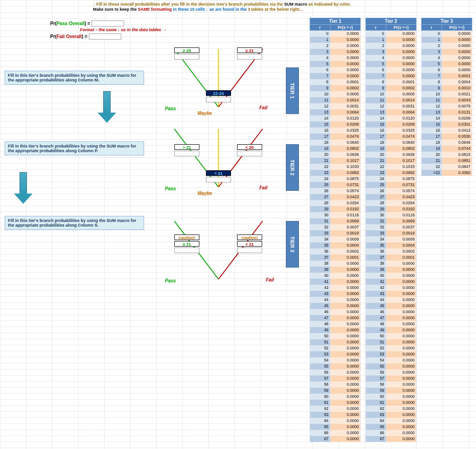 This screenshot has height=449, width=476. Describe the element at coordinates (320, 251) in the screenshot. I see `cell-r: 36` at that location.